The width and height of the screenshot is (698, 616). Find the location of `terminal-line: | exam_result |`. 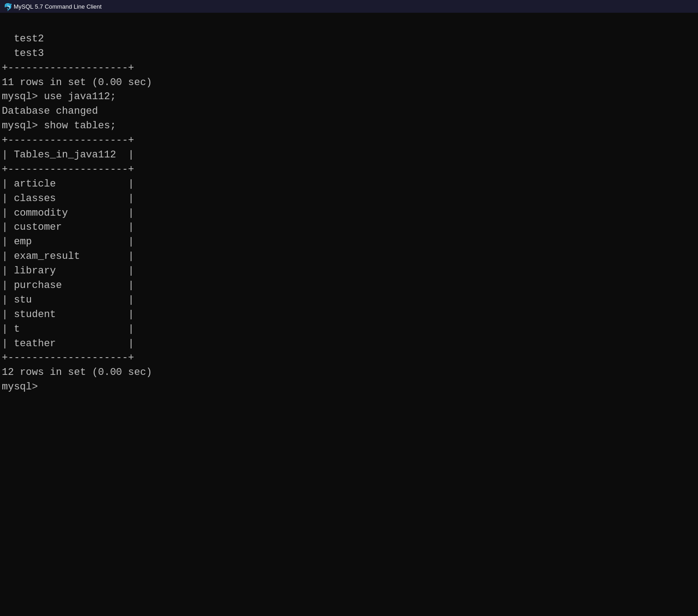

terminal-line: | exam_result | is located at coordinates (349, 257).